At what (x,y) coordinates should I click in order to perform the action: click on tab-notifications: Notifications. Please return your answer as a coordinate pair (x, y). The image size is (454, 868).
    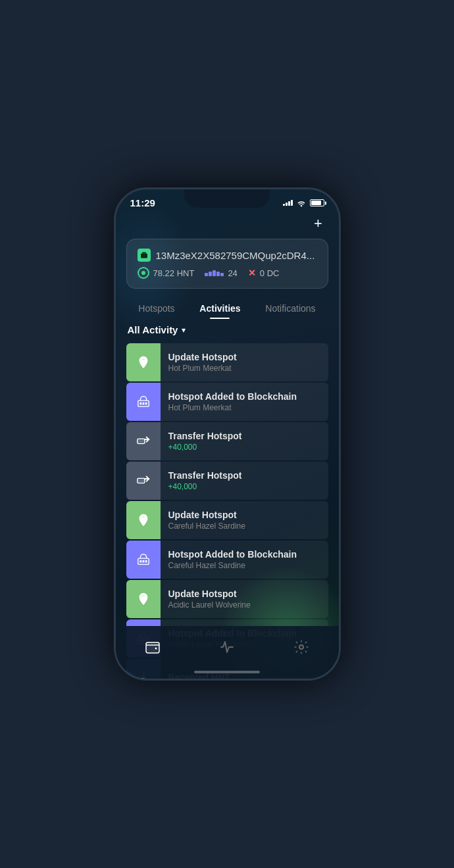
    Looking at the image, I should click on (290, 308).